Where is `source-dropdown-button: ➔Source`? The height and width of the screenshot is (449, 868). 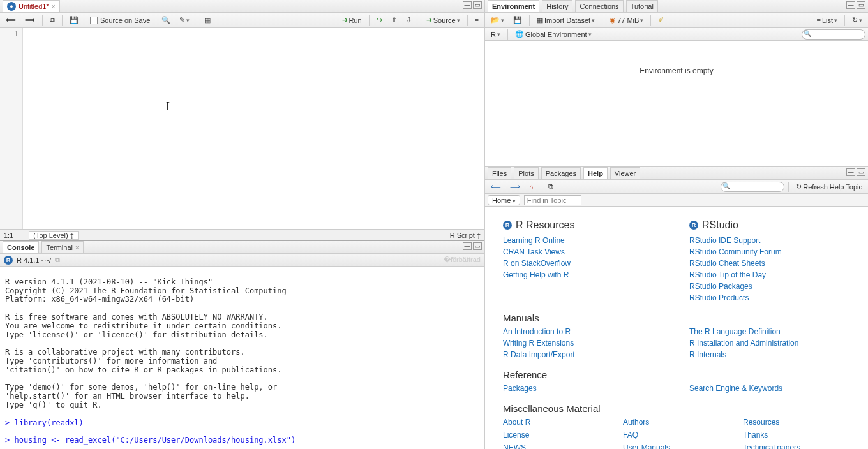 source-dropdown-button: ➔Source is located at coordinates (443, 20).